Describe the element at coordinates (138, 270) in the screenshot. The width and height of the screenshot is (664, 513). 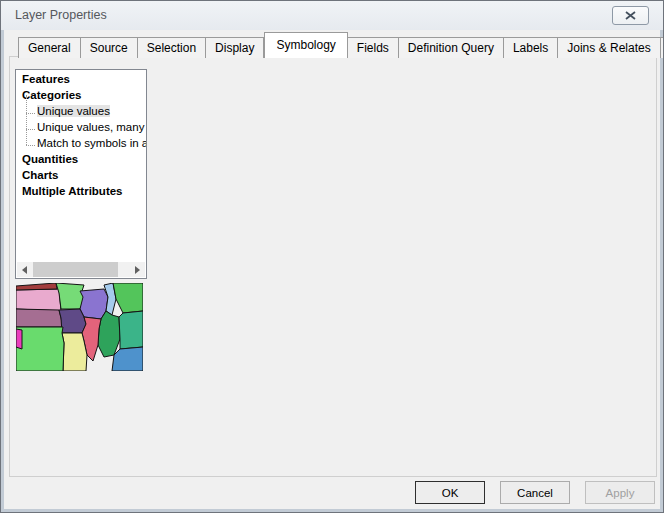
I see `scroll-right-arrow` at that location.